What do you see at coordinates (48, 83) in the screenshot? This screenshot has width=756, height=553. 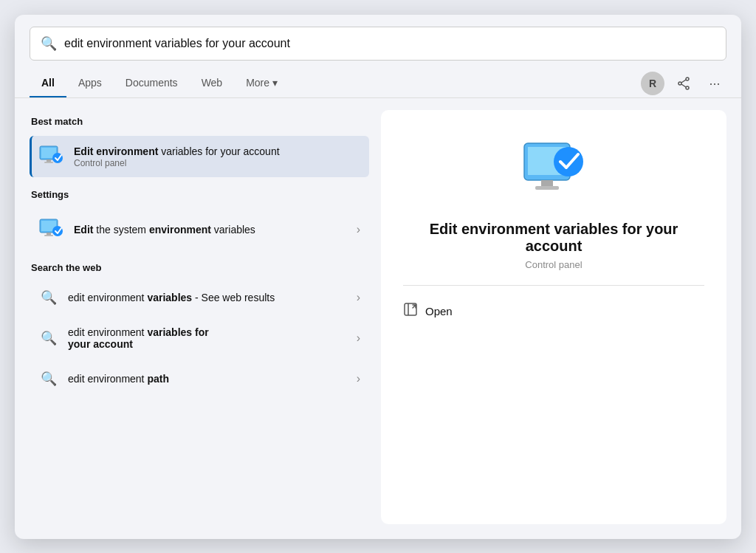 I see `tab-all: All` at bounding box center [48, 83].